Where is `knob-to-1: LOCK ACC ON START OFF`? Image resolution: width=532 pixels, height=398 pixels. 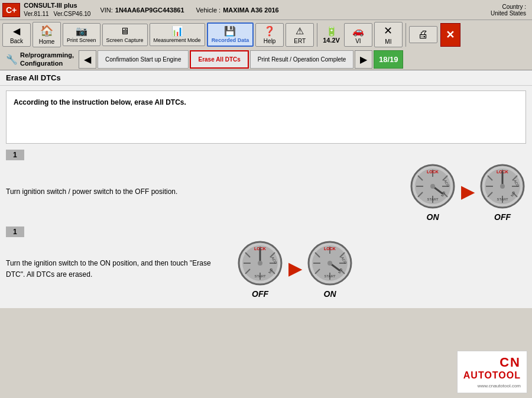
knob-to-1: LOCK ACC ON START OFF is located at coordinates (502, 192).